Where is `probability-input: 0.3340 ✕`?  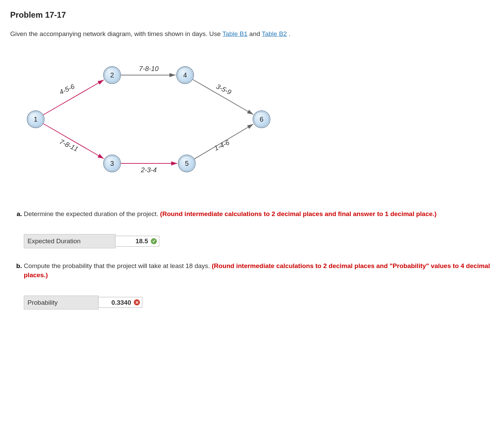
probability-input: 0.3340 ✕ is located at coordinates (120, 302).